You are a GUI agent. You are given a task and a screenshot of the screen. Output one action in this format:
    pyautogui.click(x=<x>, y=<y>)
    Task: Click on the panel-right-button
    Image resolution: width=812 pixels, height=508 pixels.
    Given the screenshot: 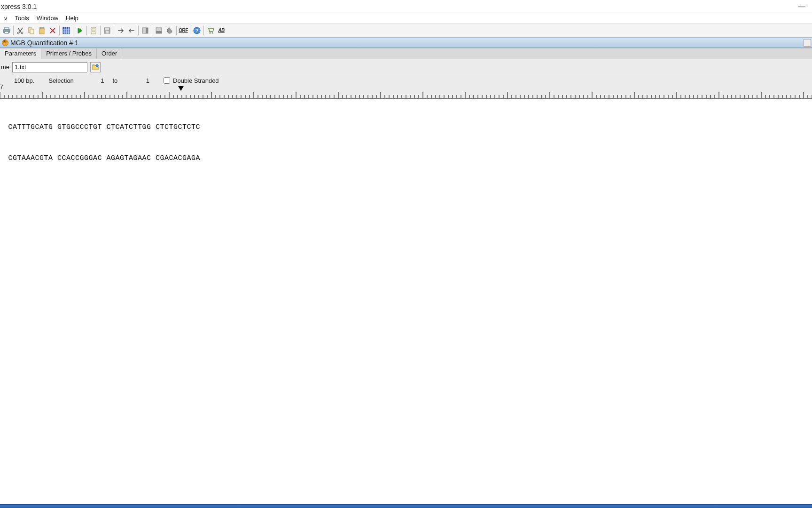 What is the action you would take?
    pyautogui.click(x=145, y=31)
    